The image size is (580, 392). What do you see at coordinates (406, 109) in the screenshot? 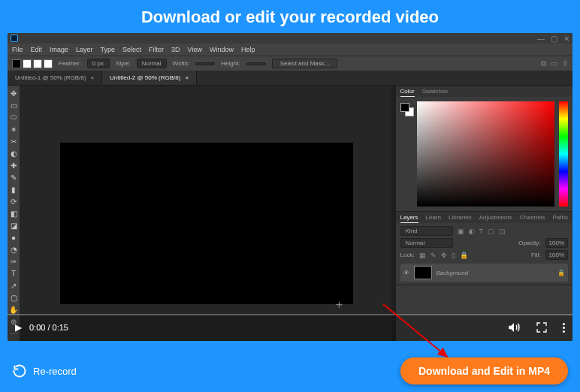
I see `fg-bg-swatch` at bounding box center [406, 109].